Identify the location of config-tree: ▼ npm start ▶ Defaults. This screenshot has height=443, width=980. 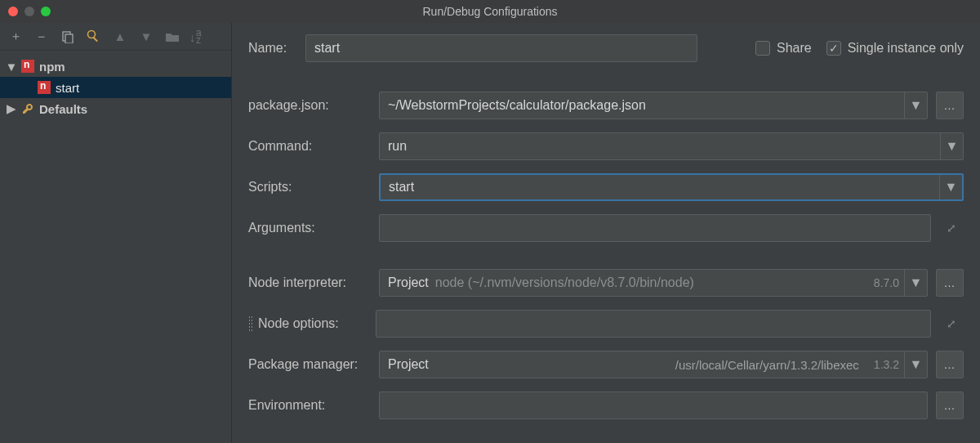
(116, 85).